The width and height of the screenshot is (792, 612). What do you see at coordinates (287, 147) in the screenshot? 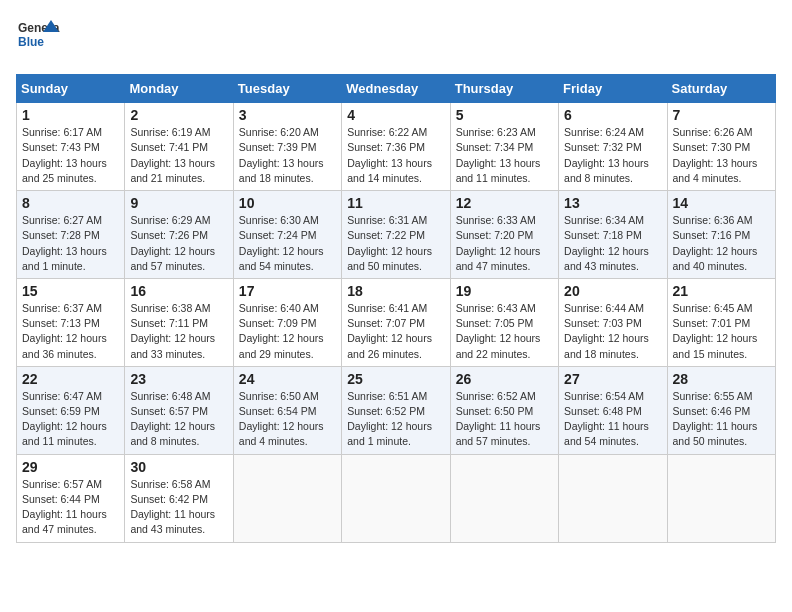
I see `calendar-cell: 3 Sunrise: 6:20 AMSunset: 7:39 PMDayligh…` at bounding box center [287, 147].